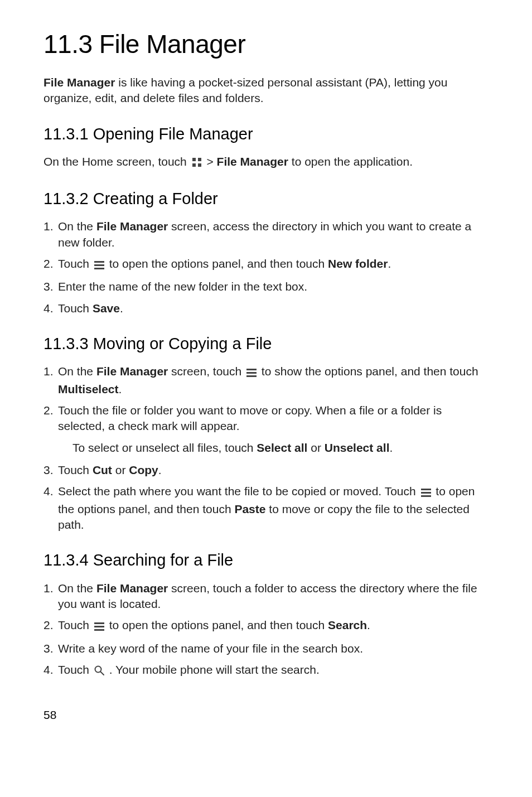 The height and width of the screenshot is (797, 532). Describe the element at coordinates (103, 470) in the screenshot. I see `term-cut: Cut` at that location.